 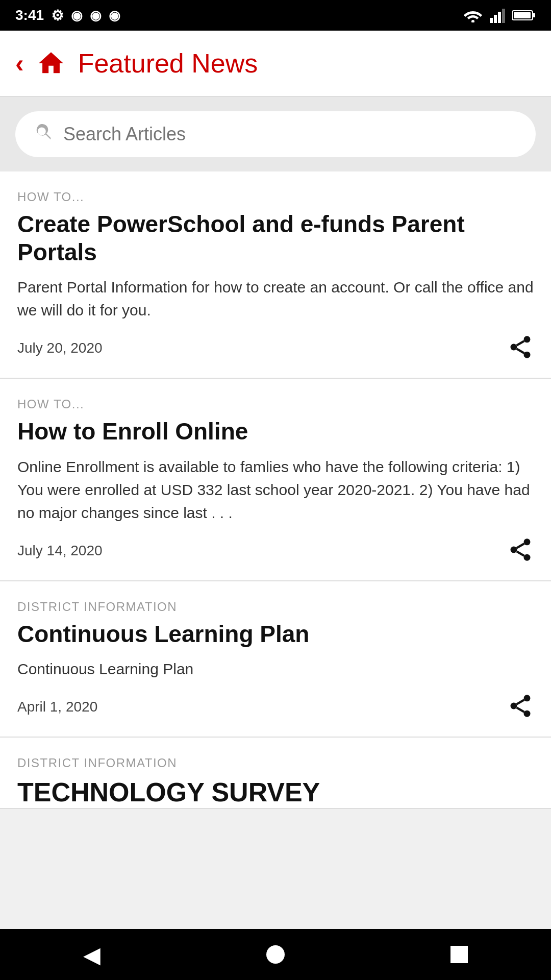 What do you see at coordinates (30, 15) in the screenshot?
I see `time-display: 3:41` at bounding box center [30, 15].